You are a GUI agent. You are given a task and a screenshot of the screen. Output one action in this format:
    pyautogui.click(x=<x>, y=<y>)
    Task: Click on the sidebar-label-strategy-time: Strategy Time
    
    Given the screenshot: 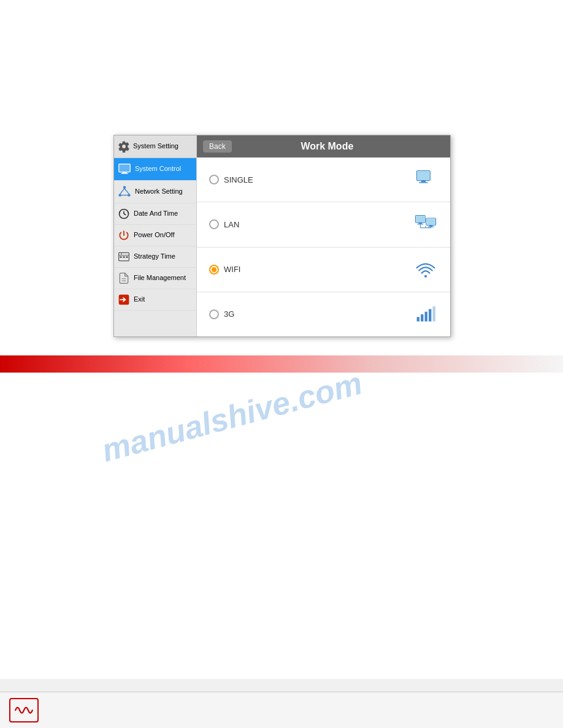 What is the action you would take?
    pyautogui.click(x=155, y=256)
    